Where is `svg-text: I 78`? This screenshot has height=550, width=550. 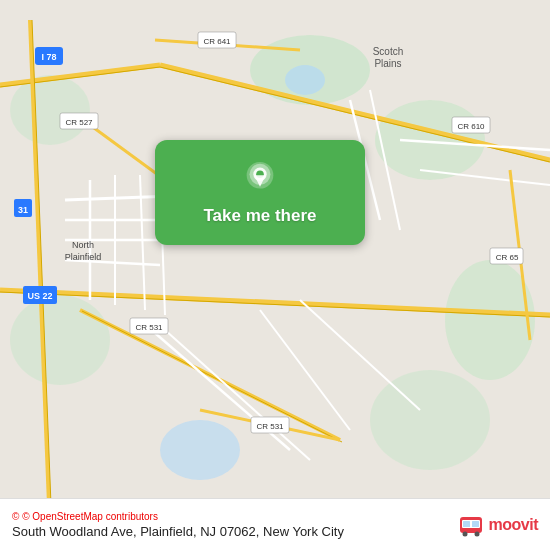 svg-text: I 78 is located at coordinates (48, 57).